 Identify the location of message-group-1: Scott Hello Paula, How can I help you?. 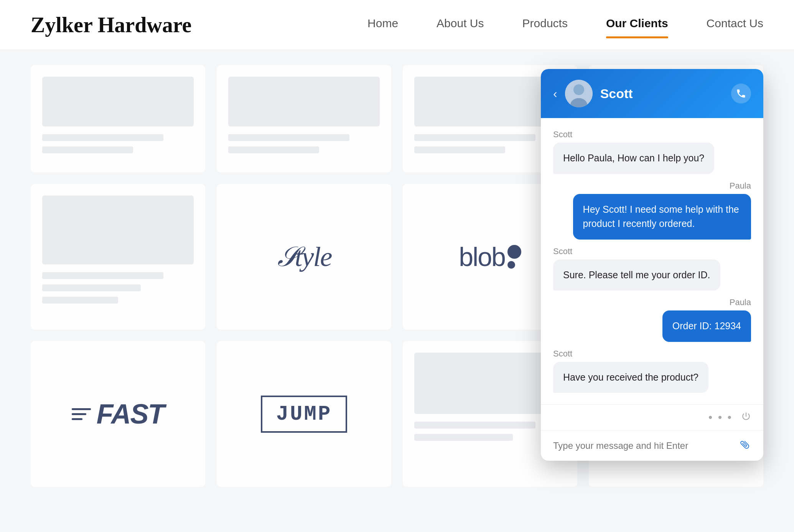
(652, 152).